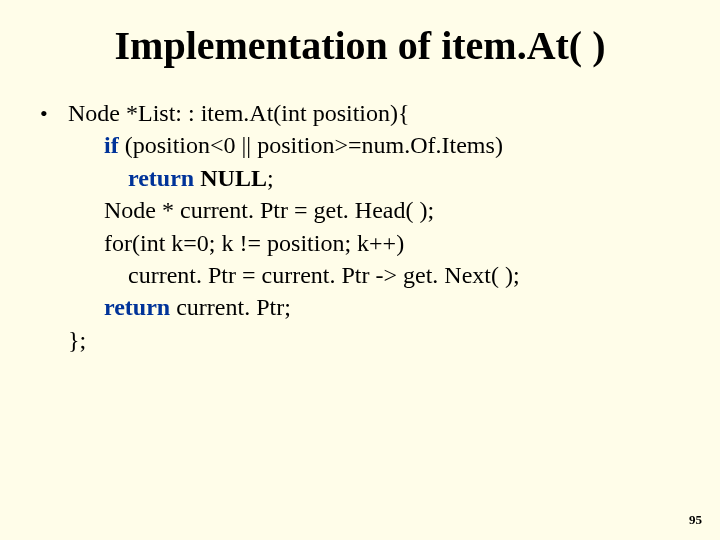 The height and width of the screenshot is (540, 720). Describe the element at coordinates (311, 145) in the screenshot. I see `if-condition: (position<0 || position>=num.Of.Items)` at that location.